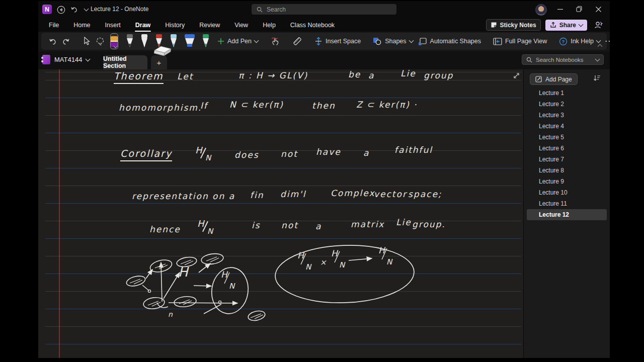 Image resolution: width=644 pixels, height=362 pixels. Describe the element at coordinates (257, 41) in the screenshot. I see `add-pen-chevron-icon` at that location.